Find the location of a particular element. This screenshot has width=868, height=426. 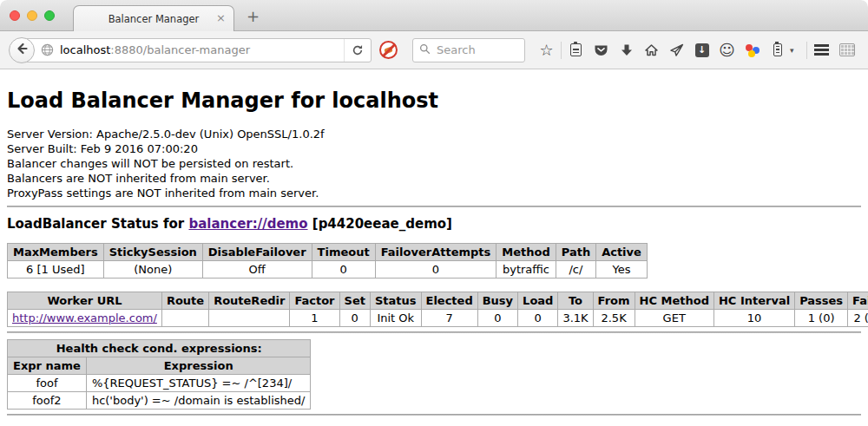

reload-button is located at coordinates (358, 50).